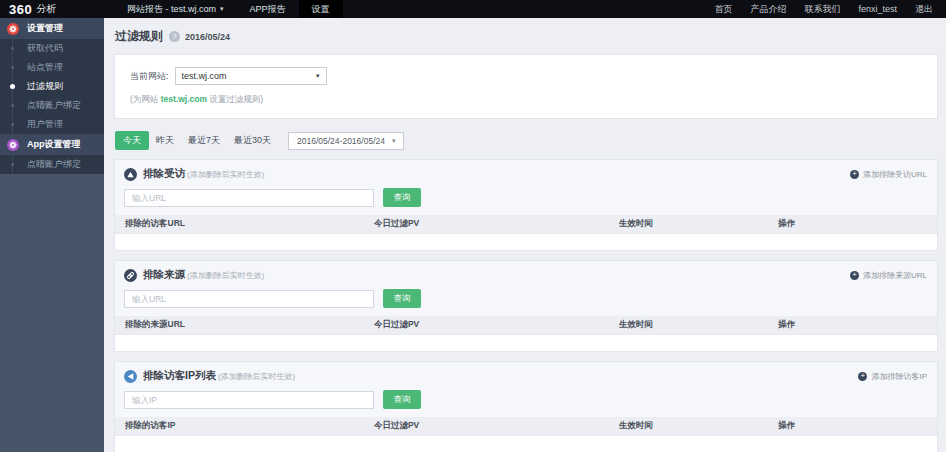 This screenshot has width=946, height=452. I want to click on current-site-card: 当前网站: test.wj.com ▾ (为网站 test.wj.com 设置过…, so click(526, 86).